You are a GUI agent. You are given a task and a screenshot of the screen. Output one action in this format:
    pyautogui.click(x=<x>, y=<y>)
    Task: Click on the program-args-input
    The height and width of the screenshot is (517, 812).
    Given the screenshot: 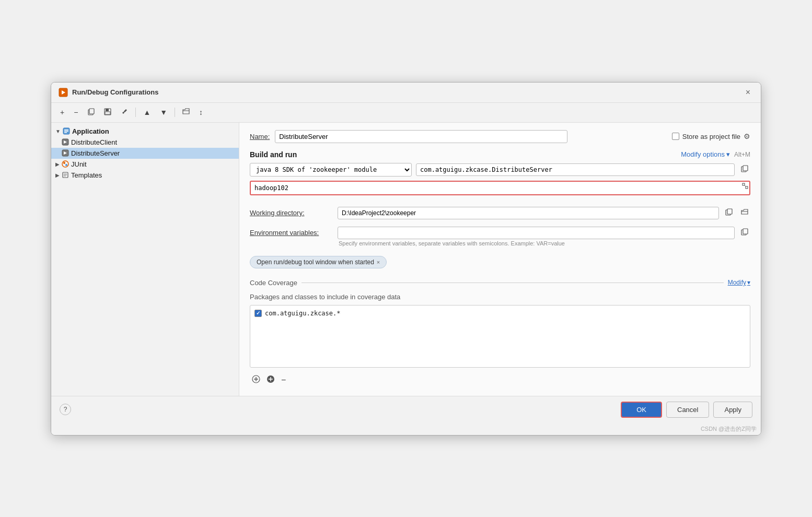 What is the action you would take?
    pyautogui.click(x=500, y=188)
    